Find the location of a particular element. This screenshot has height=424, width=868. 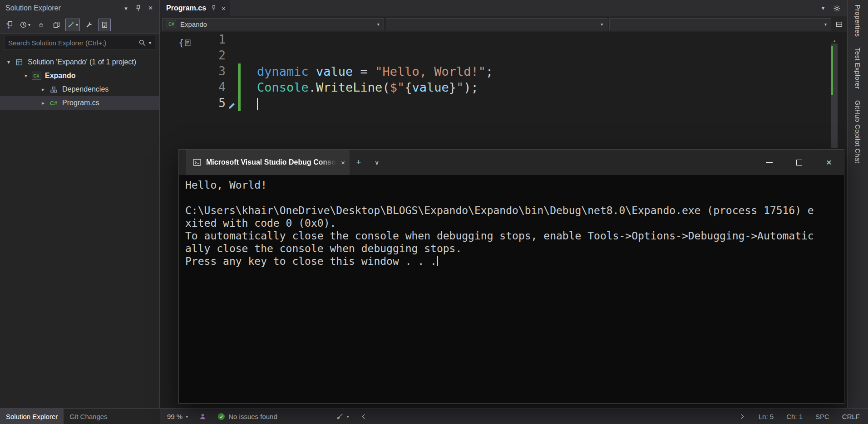

panel-bottom-tabs: Solution ExplorerGit Changes is located at coordinates (80, 416).